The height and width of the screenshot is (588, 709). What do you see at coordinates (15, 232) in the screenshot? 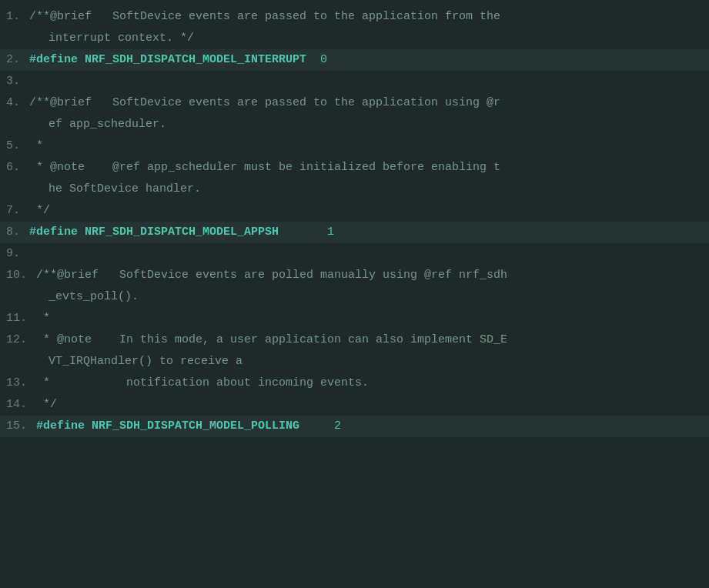
I see `line-number: 8.` at bounding box center [15, 232].